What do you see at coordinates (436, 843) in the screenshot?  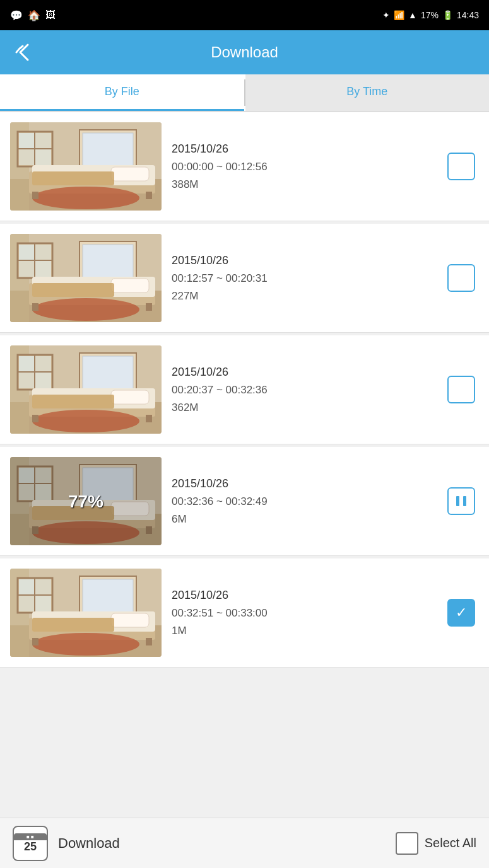 I see `select-all-area: Select All` at bounding box center [436, 843].